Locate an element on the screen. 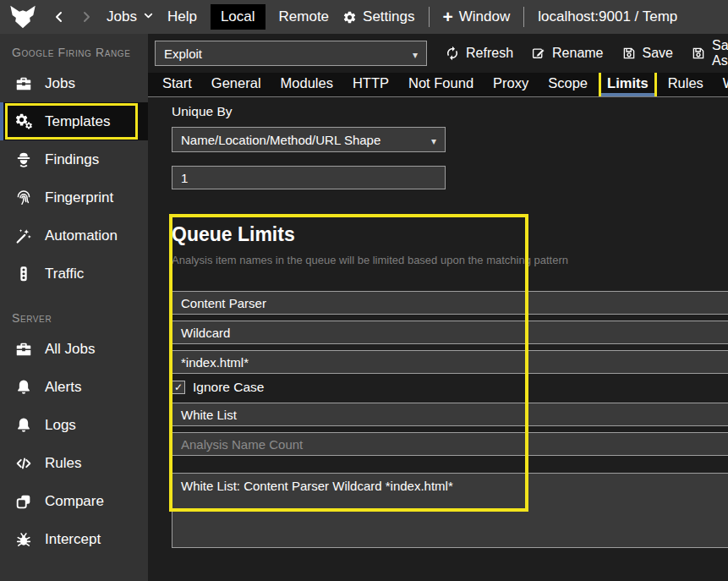  unique-by-select-value: Name/Location/Method/URL Shape is located at coordinates (281, 140).